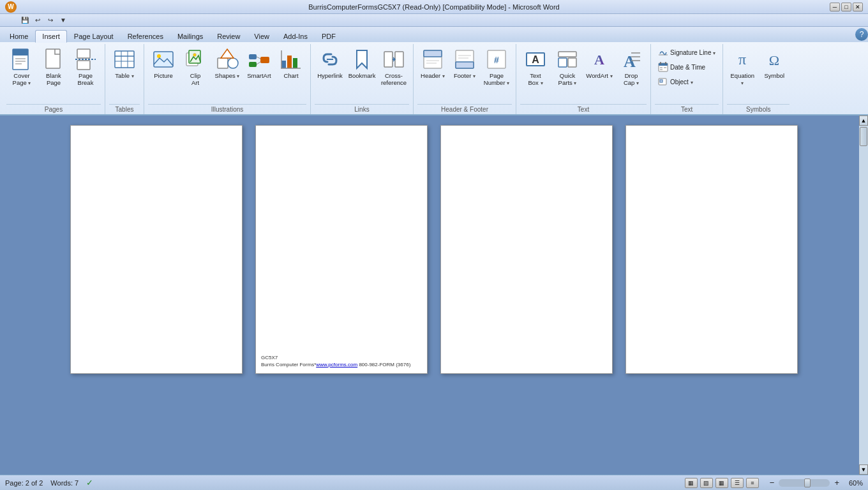 The width and height of the screenshot is (868, 490). Describe the element at coordinates (707, 483) in the screenshot. I see `view-full-button: ▨` at that location.